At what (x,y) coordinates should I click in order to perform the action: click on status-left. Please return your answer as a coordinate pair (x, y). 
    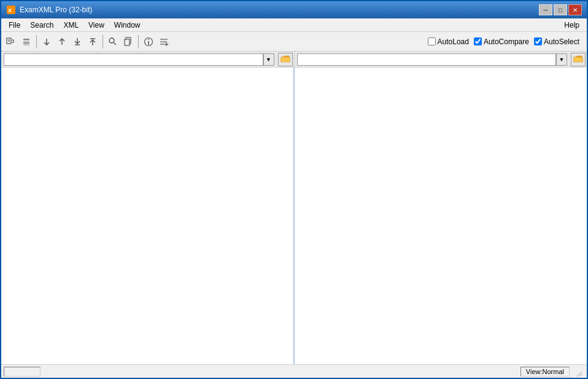
    Looking at the image, I should click on (262, 372).